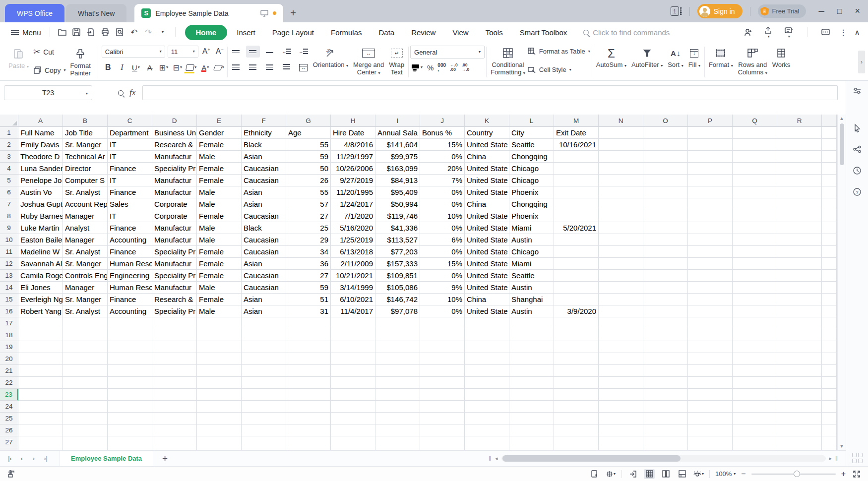 The image size is (868, 481). What do you see at coordinates (85, 192) in the screenshot?
I see `cell-B6: Sr. Analyst` at bounding box center [85, 192].